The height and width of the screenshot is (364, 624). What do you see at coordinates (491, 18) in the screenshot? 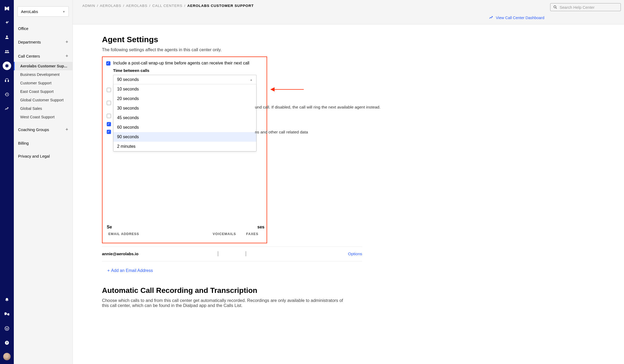
I see `trend-icon` at bounding box center [491, 18].